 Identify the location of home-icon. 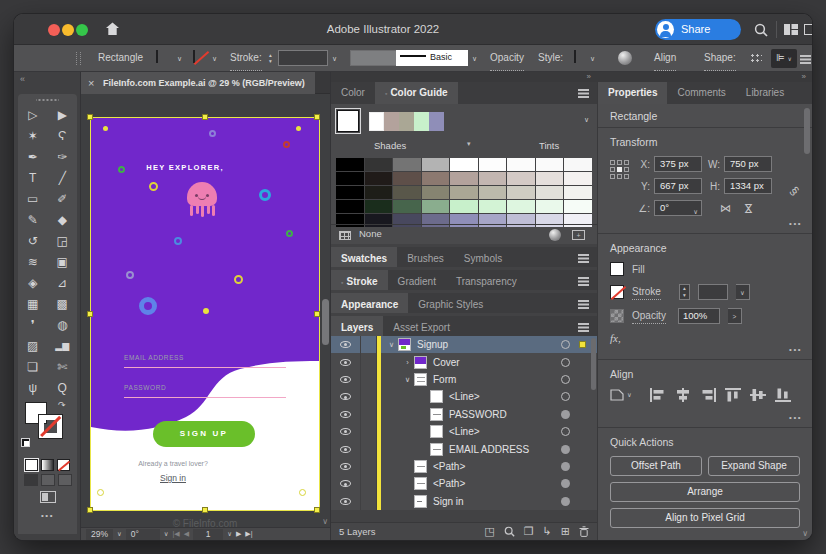
(112, 29).